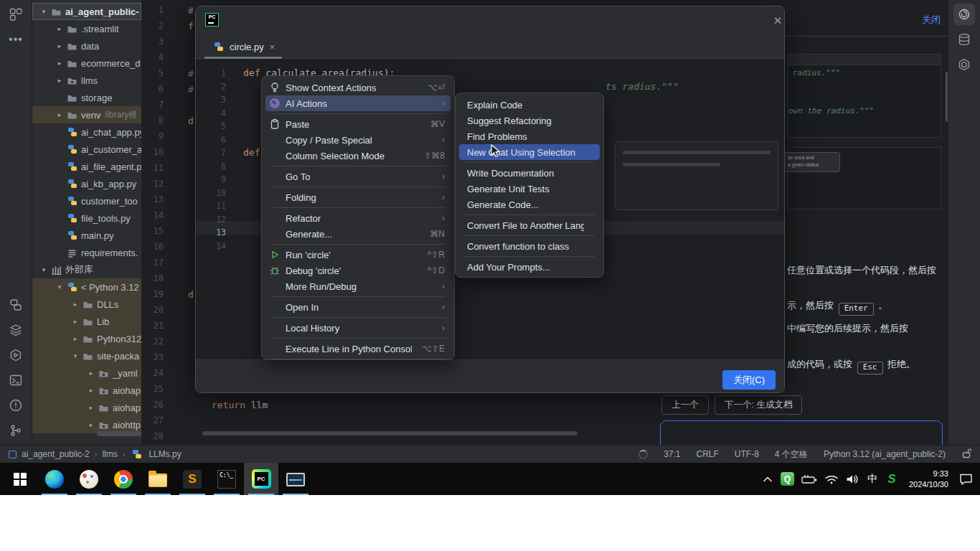 The image size is (980, 551). What do you see at coordinates (529, 105) in the screenshot?
I see `menu-item-explain-code: Explain Code` at bounding box center [529, 105].